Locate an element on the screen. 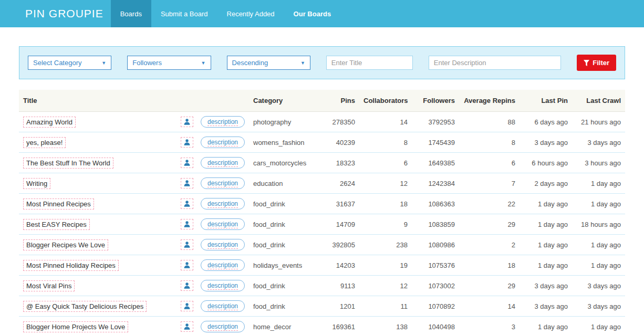 This screenshot has height=335, width=644. collaborators-cell: 138 is located at coordinates (386, 326).